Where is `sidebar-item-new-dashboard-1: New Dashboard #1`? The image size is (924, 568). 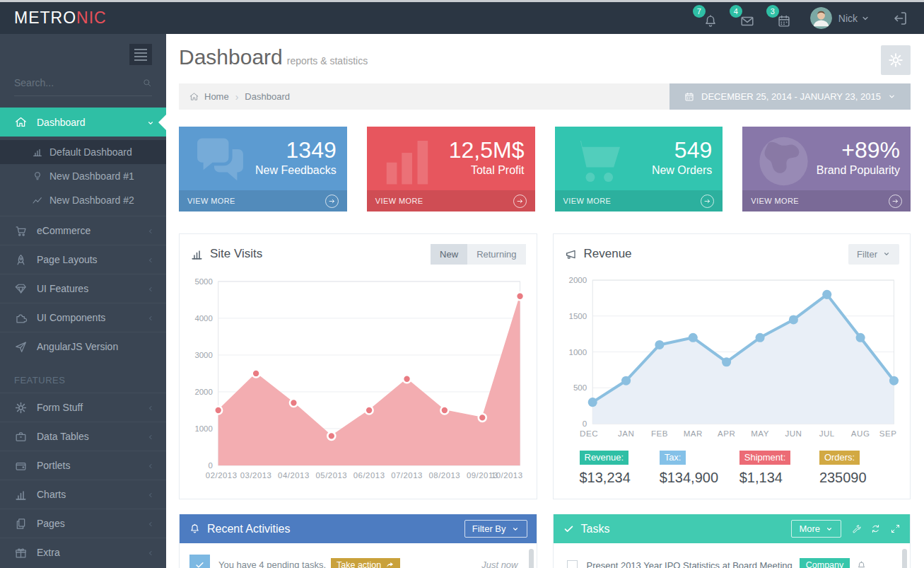
sidebar-item-new-dashboard-1: New Dashboard #1 is located at coordinates (83, 176).